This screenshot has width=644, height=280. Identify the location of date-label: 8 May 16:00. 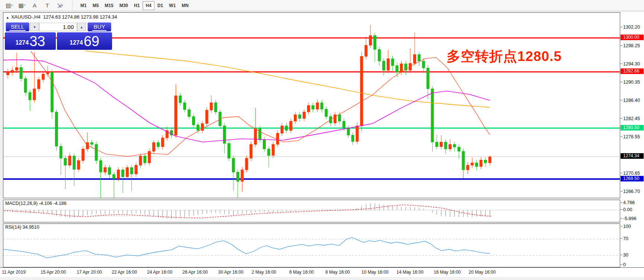
(338, 272).